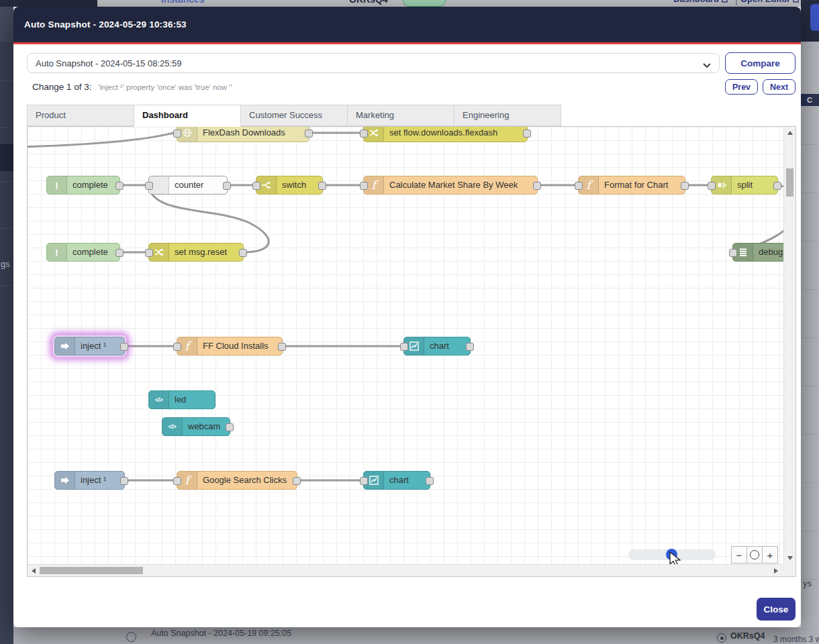  What do you see at coordinates (196, 252) in the screenshot?
I see `node-set-msg-reset: set msg.reset` at bounding box center [196, 252].